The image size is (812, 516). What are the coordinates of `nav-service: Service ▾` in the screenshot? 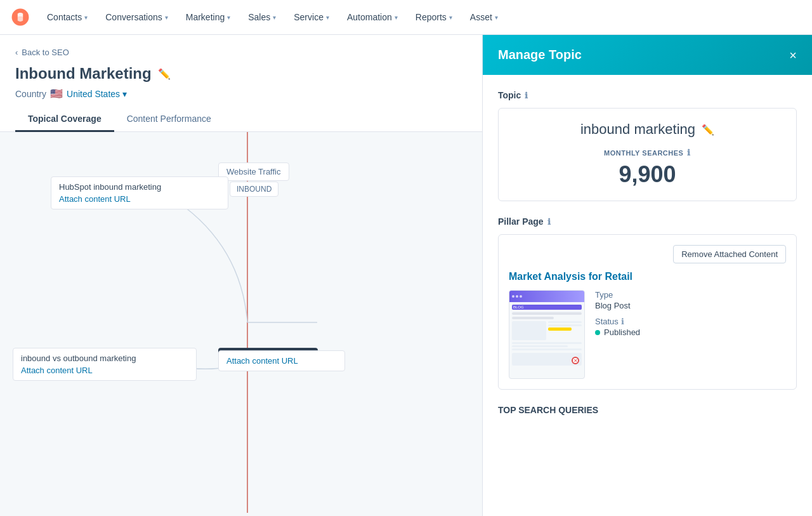 It's located at (311, 17).